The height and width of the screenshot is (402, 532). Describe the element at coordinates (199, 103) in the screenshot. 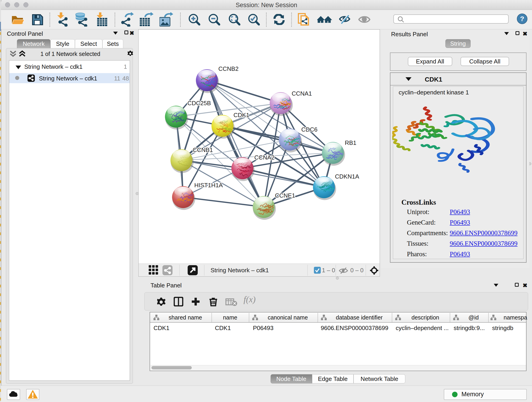

I see `svg-text: CDC25B` at that location.